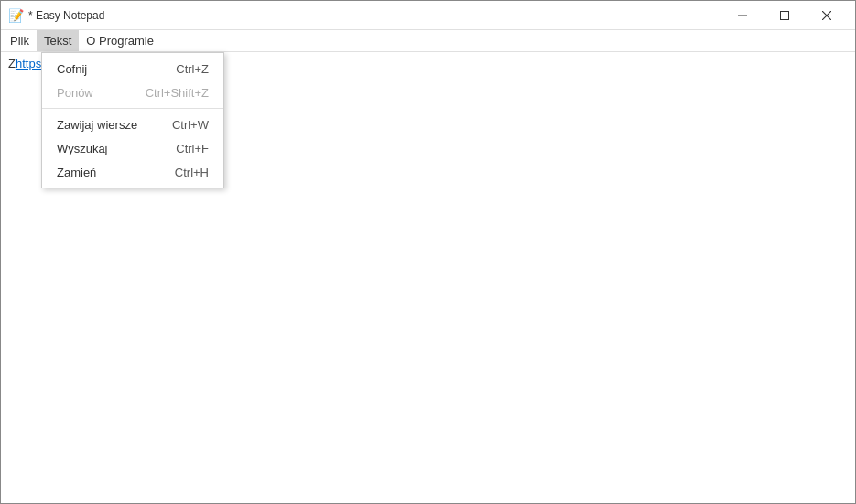  Describe the element at coordinates (785, 16) in the screenshot. I see `title-bar-controls` at that location.